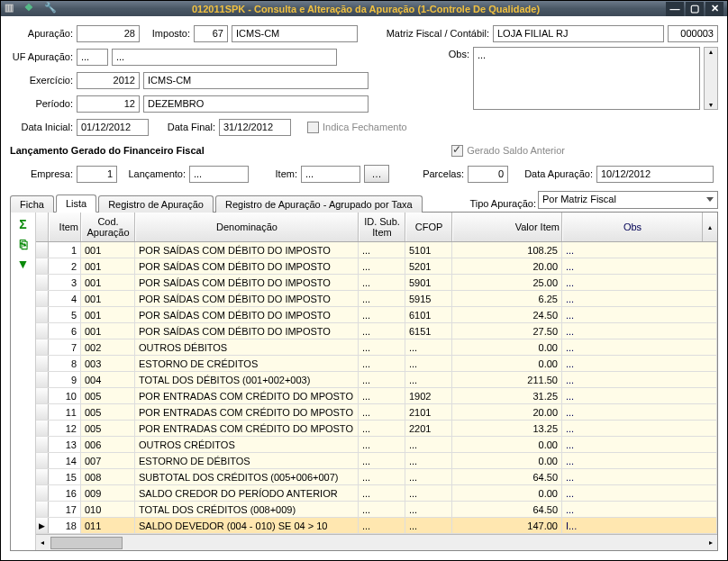  Describe the element at coordinates (628, 200) in the screenshot. I see `tipo-dropdown: Por Matriz Fiscal` at that location.